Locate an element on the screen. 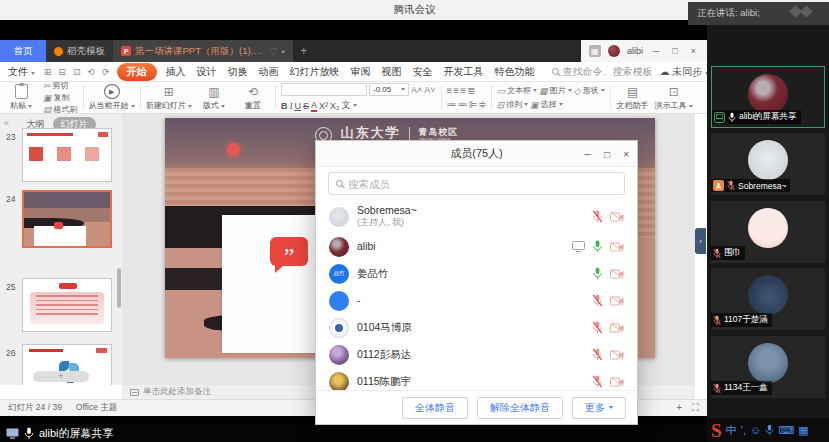 The width and height of the screenshot is (829, 442). ime-emoji-icon: ☺ is located at coordinates (756, 430).